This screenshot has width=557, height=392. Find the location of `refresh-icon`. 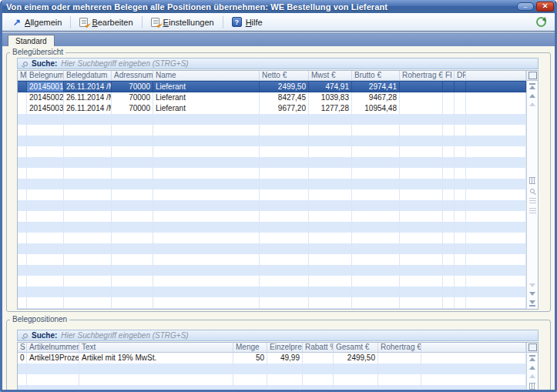

refresh-icon is located at coordinates (541, 22).